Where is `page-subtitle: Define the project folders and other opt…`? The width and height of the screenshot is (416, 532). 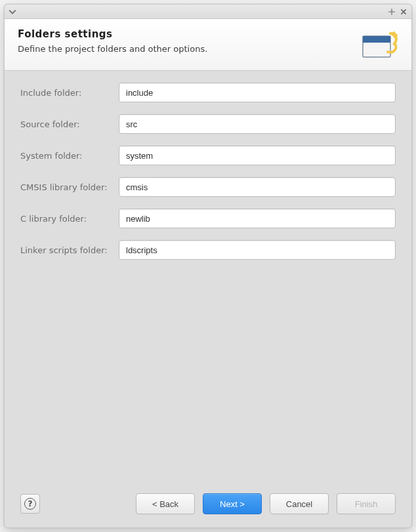 page-subtitle: Define the project folders and other opt… is located at coordinates (113, 49).